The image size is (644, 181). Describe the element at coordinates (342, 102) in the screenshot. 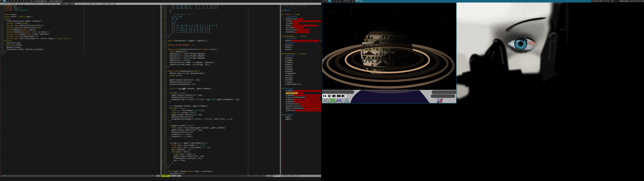

I see `svg-text: 3` at that location.